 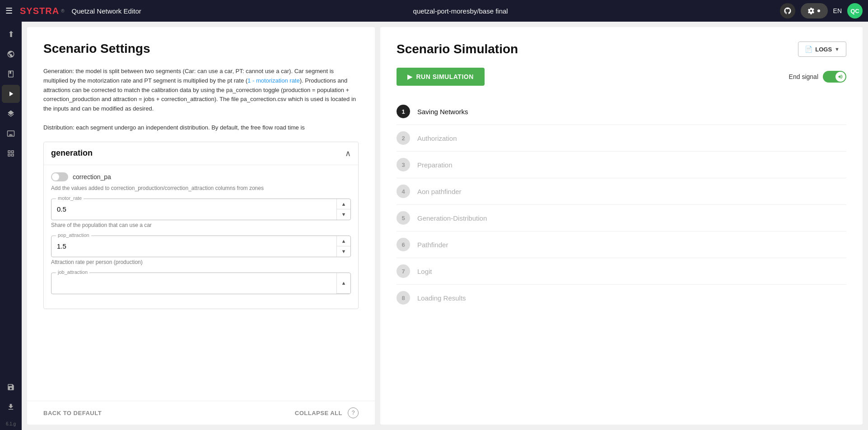 I want to click on correction-pa-toggle-row: correction_pa, so click(x=201, y=177).